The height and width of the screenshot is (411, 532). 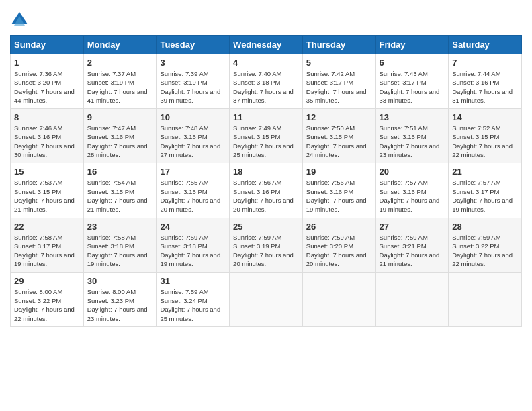 I want to click on day-number: 14, so click(x=485, y=117).